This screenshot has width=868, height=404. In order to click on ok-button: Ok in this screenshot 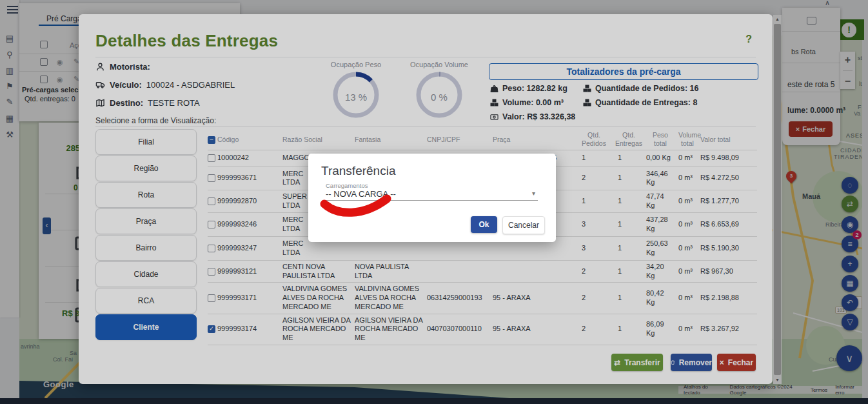, I will do `click(484, 225)`.